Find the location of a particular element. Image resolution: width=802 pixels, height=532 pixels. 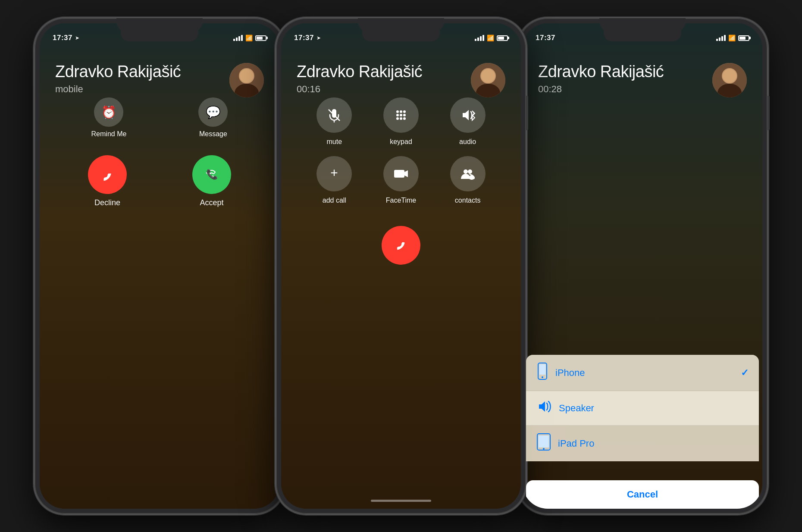

phone3-contact-info: Zdravko Rakijašić 00:28 is located at coordinates (601, 79).